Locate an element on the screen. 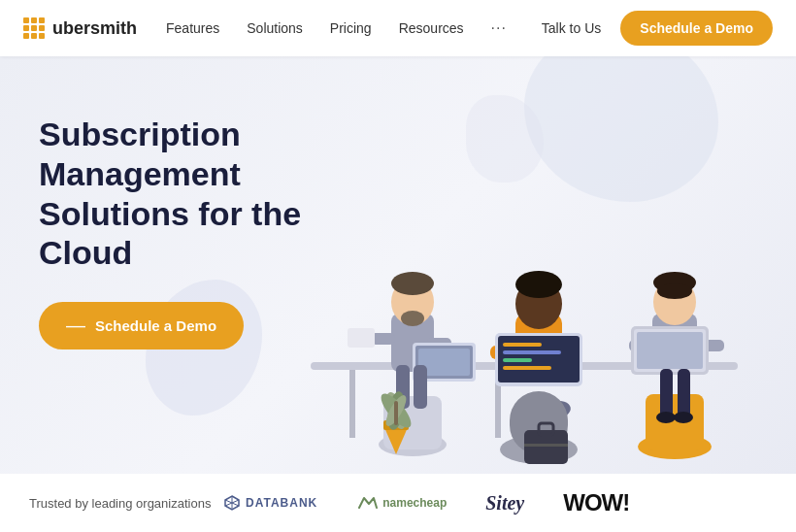  nav-features: Features is located at coordinates (192, 28).